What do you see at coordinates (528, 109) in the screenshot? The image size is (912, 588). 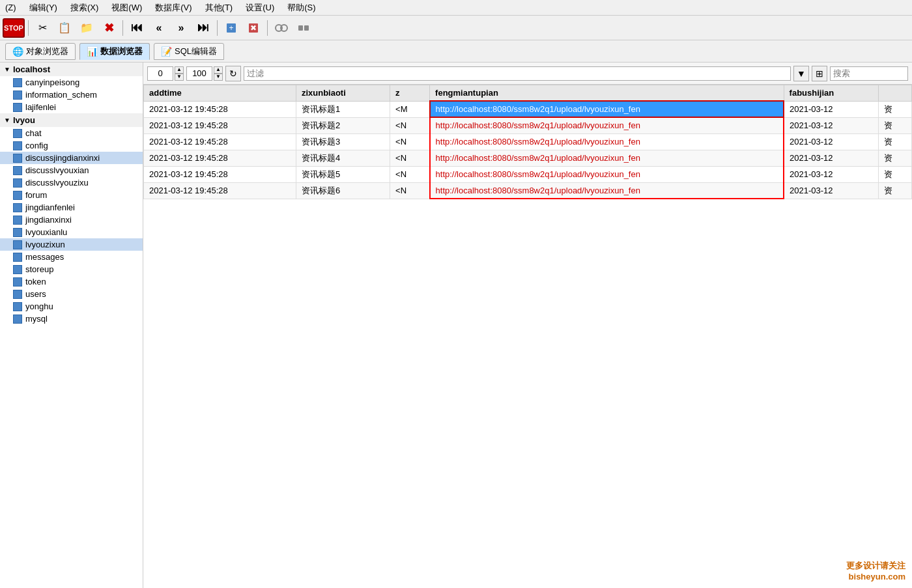 I see `table-row: 2021-03-12 19:45:28资讯标题1<Mhttp://localho…` at bounding box center [528, 109].